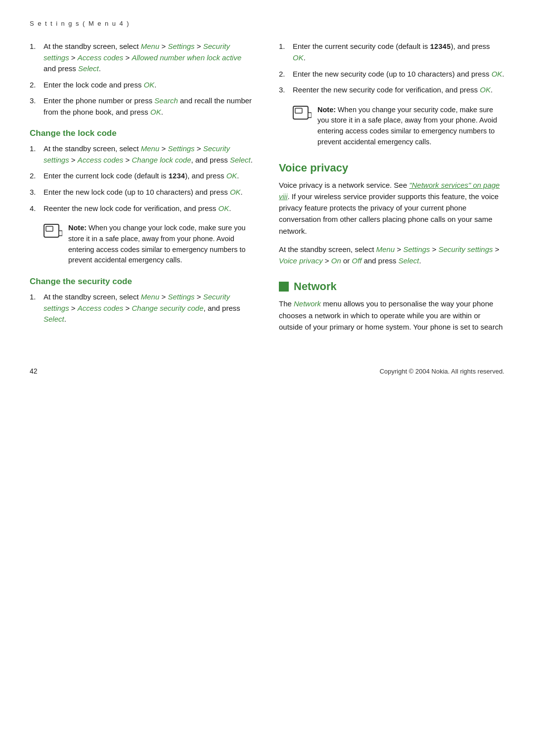 This screenshot has width=534, height=756. I want to click on menu-link-3: Menu, so click(150, 296).